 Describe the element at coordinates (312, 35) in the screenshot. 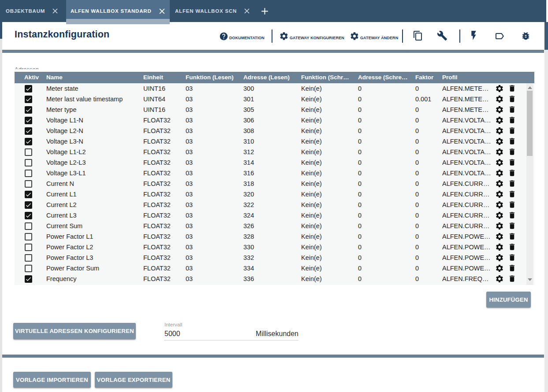

I see `gateway-konfigurieren-button: GATEWAY KONFIGURIEREN` at that location.